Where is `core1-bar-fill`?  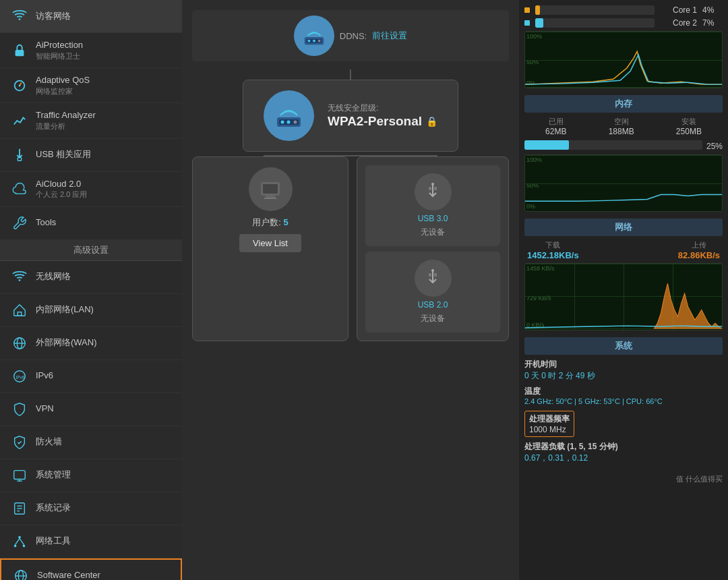 core1-bar-fill is located at coordinates (538, 10).